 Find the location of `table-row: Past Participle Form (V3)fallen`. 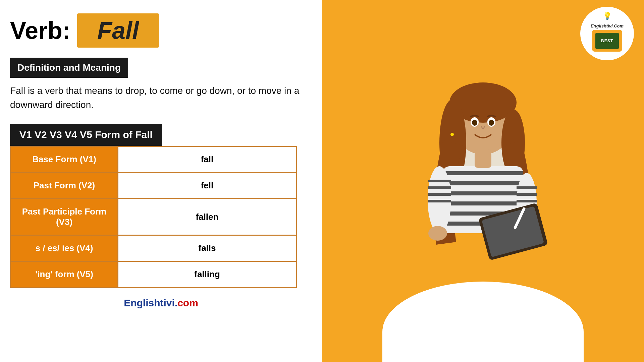

table-row: Past Participle Form (V3)fallen is located at coordinates (154, 217).